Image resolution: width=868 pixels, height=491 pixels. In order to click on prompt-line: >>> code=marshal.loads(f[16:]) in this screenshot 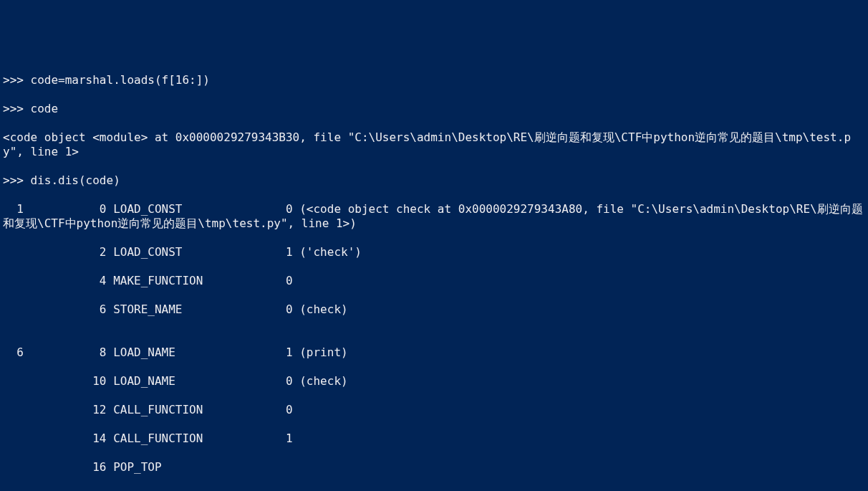, I will do `click(434, 80)`.